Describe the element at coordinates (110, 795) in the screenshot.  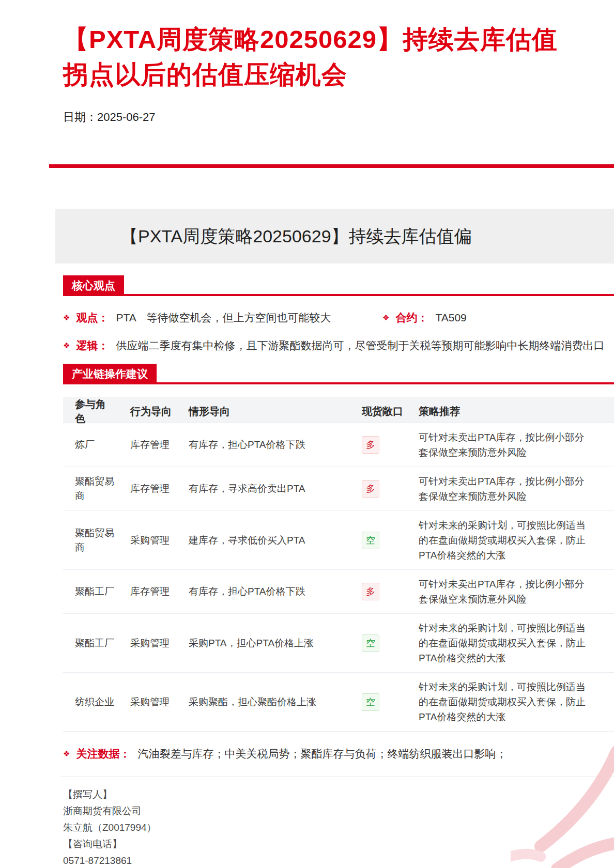
I see `footer-line: 【撰写人】` at that location.